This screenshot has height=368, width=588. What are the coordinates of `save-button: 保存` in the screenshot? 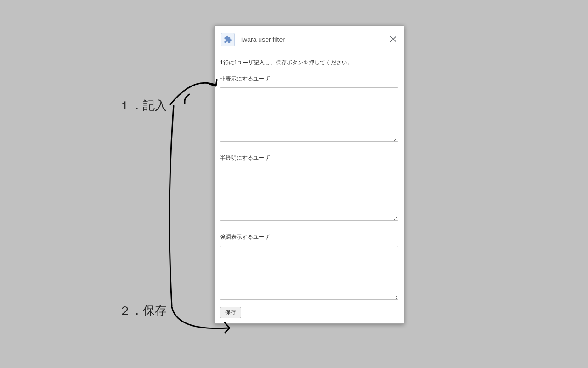 It's located at (231, 313).